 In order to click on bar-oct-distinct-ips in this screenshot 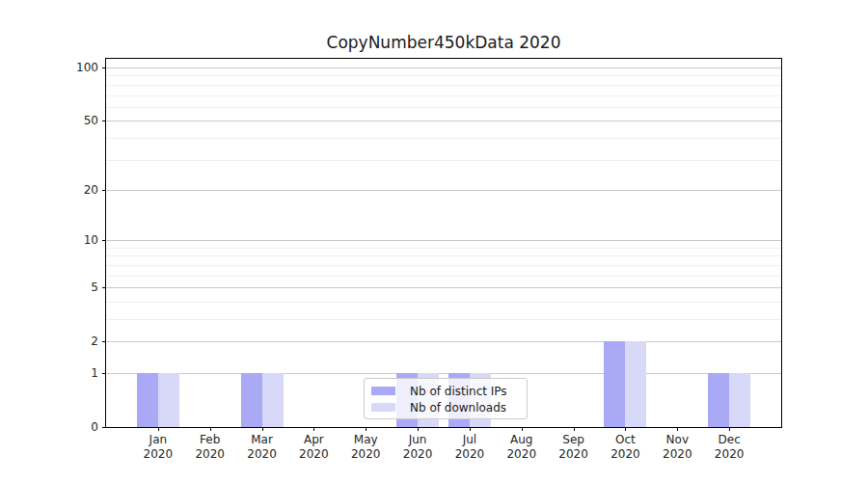, I will do `click(614, 384)`.